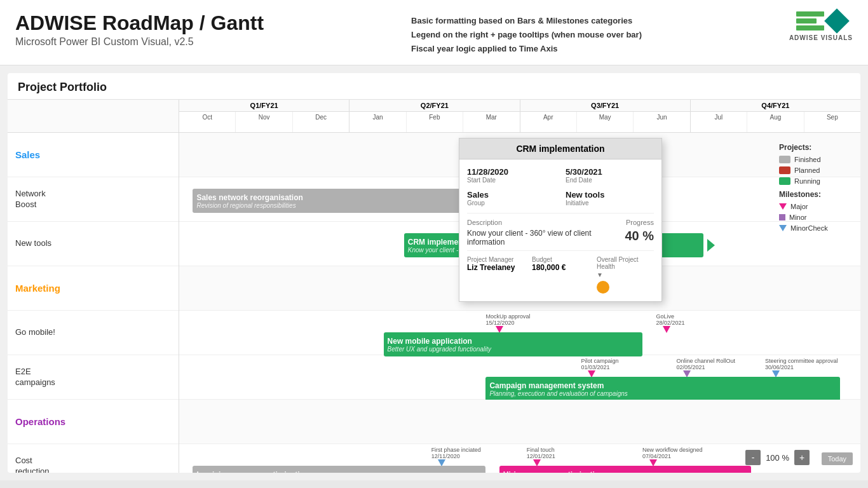 The height and width of the screenshot is (488, 868). I want to click on tooltip-desc-label: Description, so click(484, 222).